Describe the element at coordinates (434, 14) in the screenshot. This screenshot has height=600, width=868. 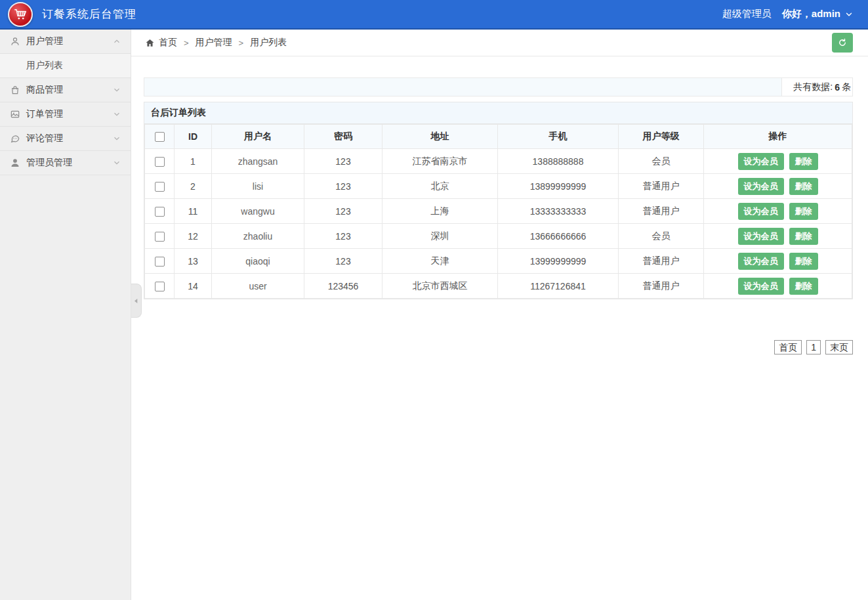
I see `top-header: 订餐系统后台管理 超级管理员 你好，admin` at that location.